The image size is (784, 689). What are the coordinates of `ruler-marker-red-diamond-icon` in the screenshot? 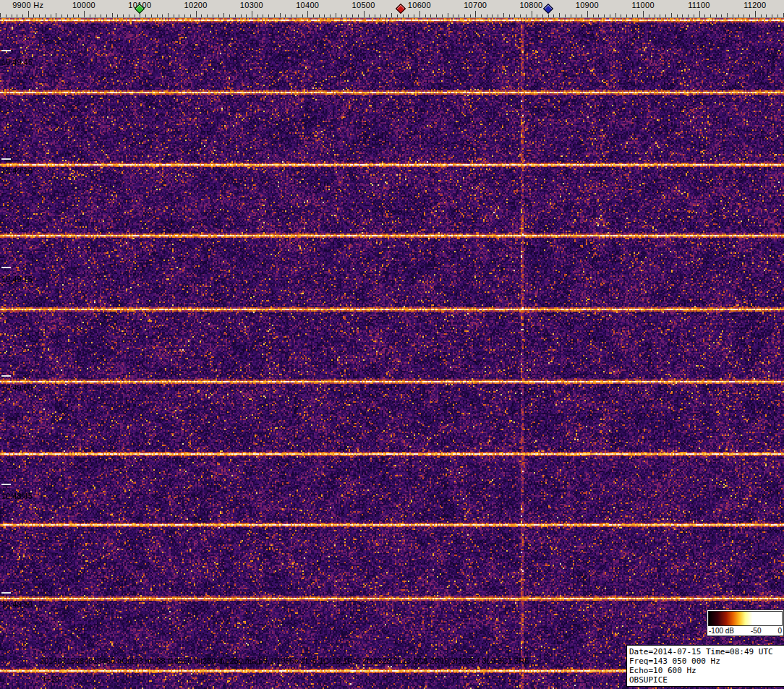 It's located at (401, 9).